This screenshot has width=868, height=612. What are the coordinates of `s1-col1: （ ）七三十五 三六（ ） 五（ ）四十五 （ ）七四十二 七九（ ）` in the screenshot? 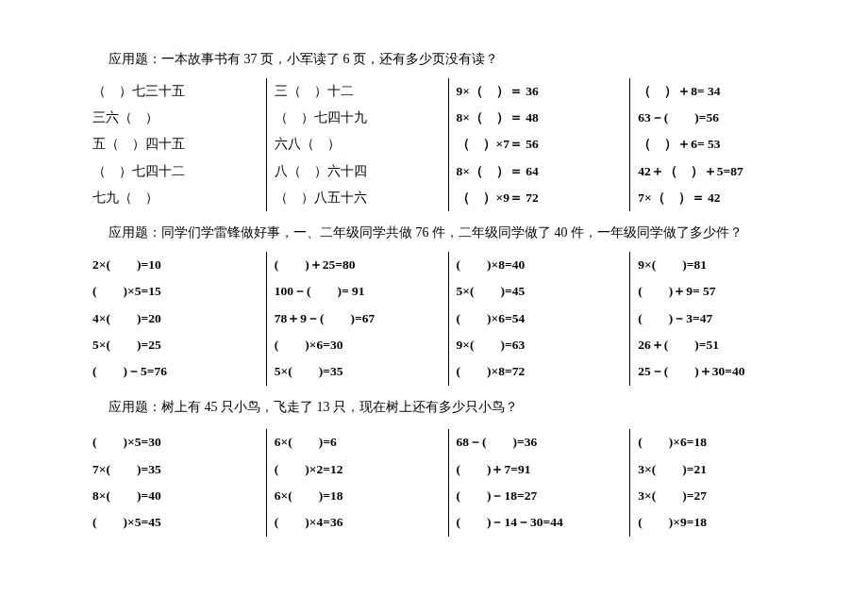 It's located at (175, 145).